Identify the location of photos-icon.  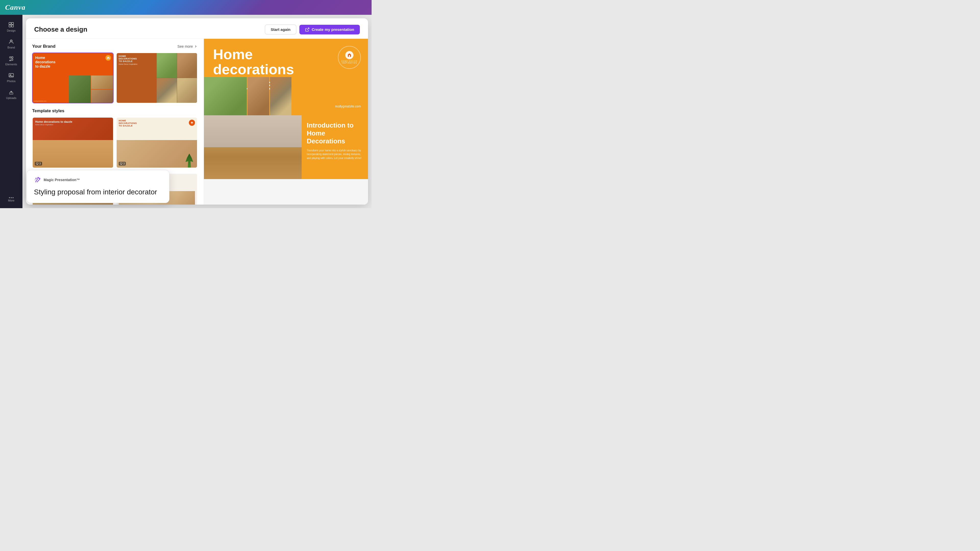
(11, 75).